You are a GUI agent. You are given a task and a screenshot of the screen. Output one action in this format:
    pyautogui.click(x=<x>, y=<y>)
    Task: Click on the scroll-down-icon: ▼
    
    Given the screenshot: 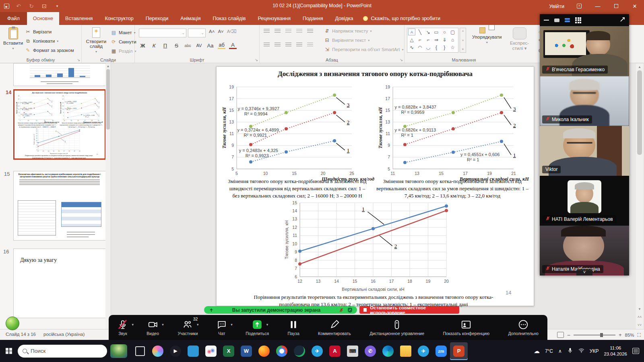 What is the action you would take?
    pyautogui.click(x=640, y=309)
    